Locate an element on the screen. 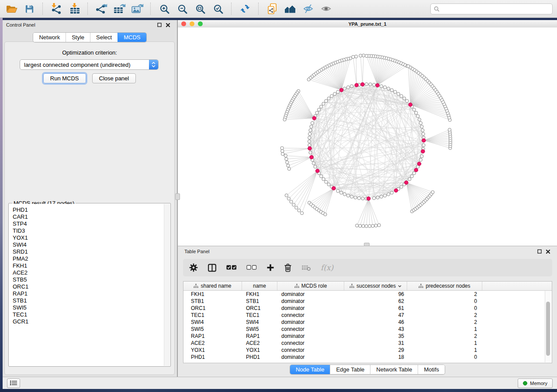 This screenshot has height=392, width=557. mcds-result-item: GCR1 is located at coordinates (90, 322).